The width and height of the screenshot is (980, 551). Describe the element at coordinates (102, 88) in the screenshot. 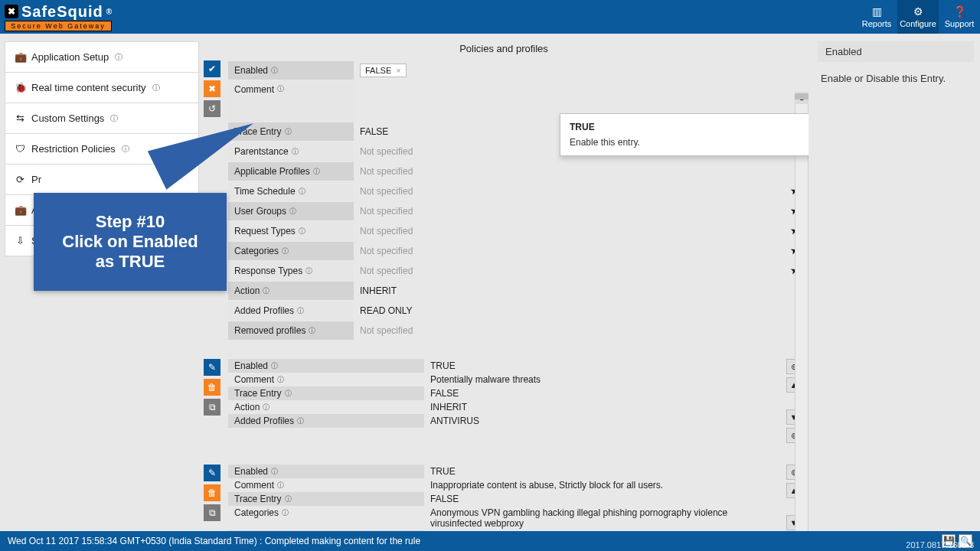

I see `sidebar-item-real-time-content: 🐞 Real time content security ⓘ` at that location.